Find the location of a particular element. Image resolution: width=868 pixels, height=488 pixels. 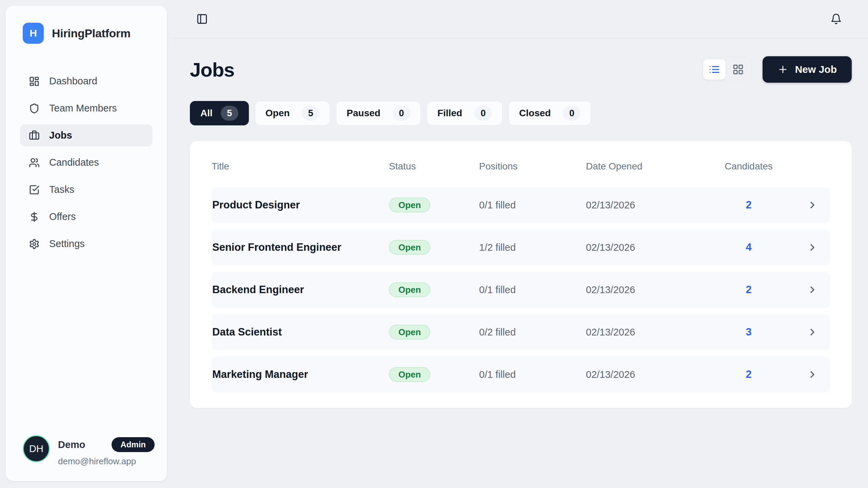

column-header-positions: Positions is located at coordinates (532, 166).